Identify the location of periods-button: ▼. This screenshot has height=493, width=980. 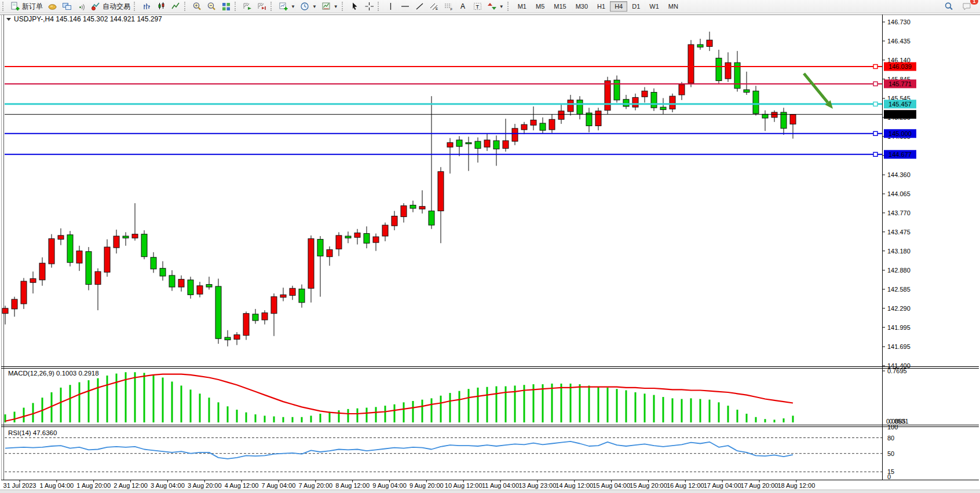
(308, 6).